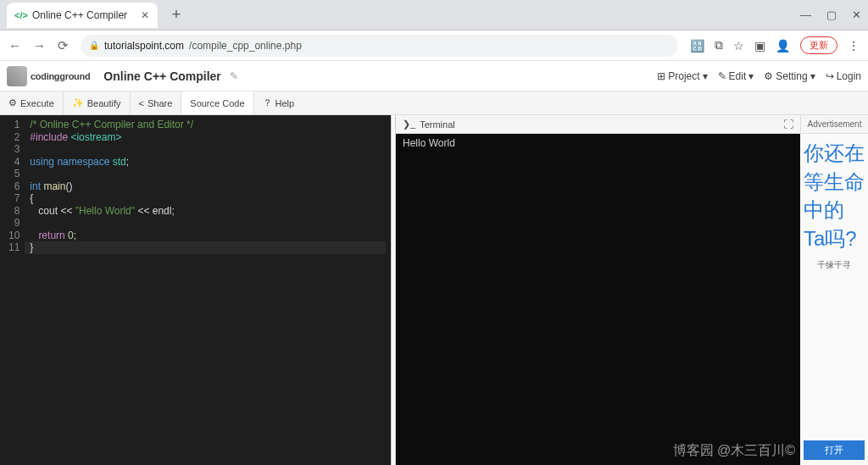 The image size is (868, 465). I want to click on beautify-button: ✨ Beautify, so click(97, 103).